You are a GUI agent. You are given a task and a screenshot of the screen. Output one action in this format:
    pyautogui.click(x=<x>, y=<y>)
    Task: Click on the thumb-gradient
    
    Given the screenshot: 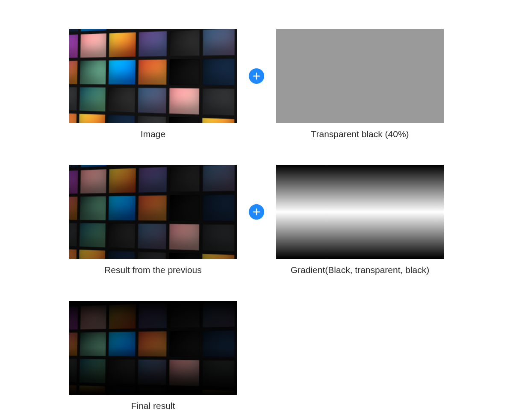 What is the action you would take?
    pyautogui.click(x=360, y=212)
    